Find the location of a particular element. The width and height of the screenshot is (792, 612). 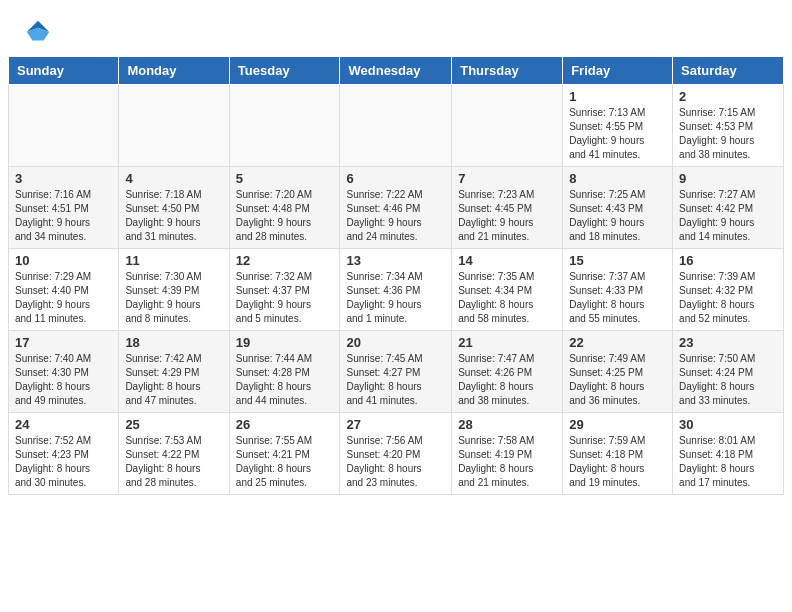

weekday-header-cell: Monday is located at coordinates (174, 71).